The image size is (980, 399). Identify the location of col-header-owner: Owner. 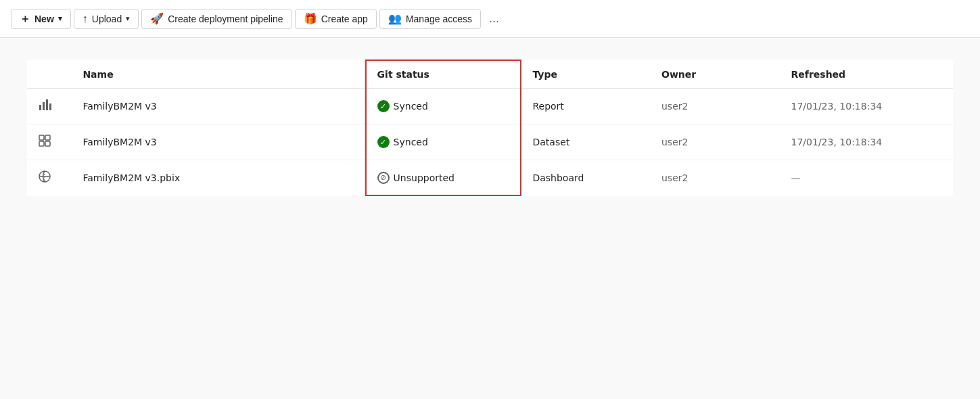
(716, 74).